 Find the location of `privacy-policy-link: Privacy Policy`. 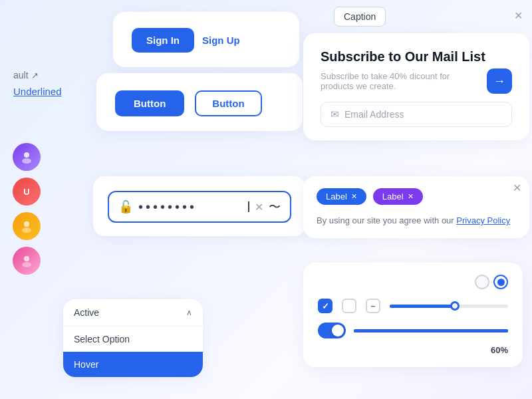

privacy-policy-link: Privacy Policy is located at coordinates (483, 221).